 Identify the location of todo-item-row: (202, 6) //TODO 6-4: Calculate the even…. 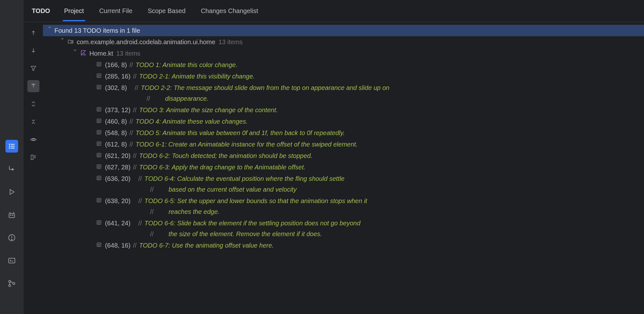
(344, 184).